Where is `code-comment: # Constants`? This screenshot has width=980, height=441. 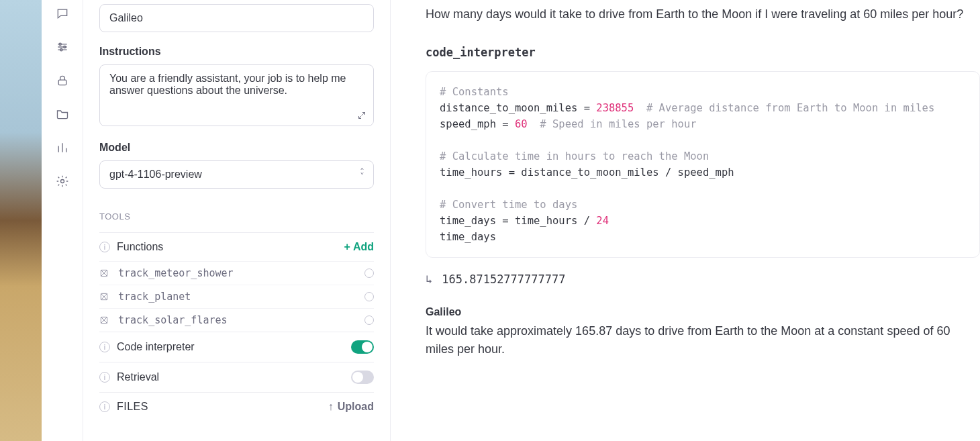
code-comment: # Constants is located at coordinates (474, 92).